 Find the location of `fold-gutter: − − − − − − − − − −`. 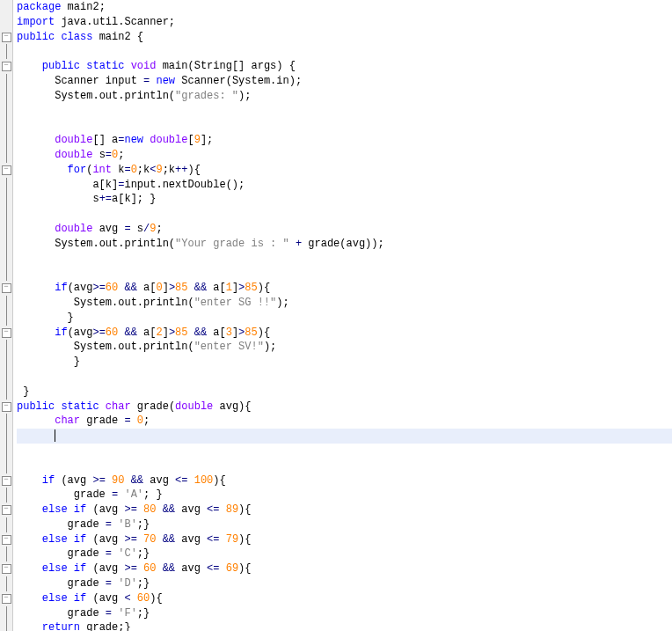

fold-gutter: − − − − − − − − − − is located at coordinates (7, 315).